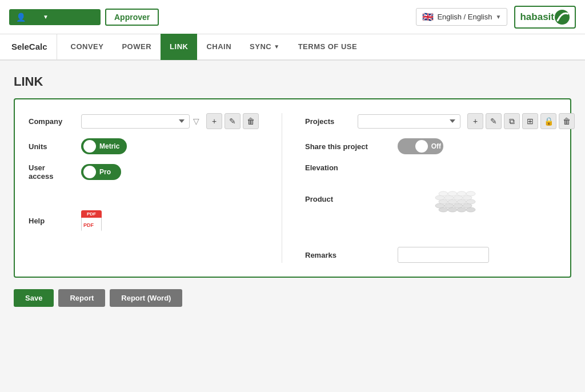 Image resolution: width=585 pixels, height=392 pixels. What do you see at coordinates (34, 298) in the screenshot?
I see `save-button: Save` at bounding box center [34, 298].